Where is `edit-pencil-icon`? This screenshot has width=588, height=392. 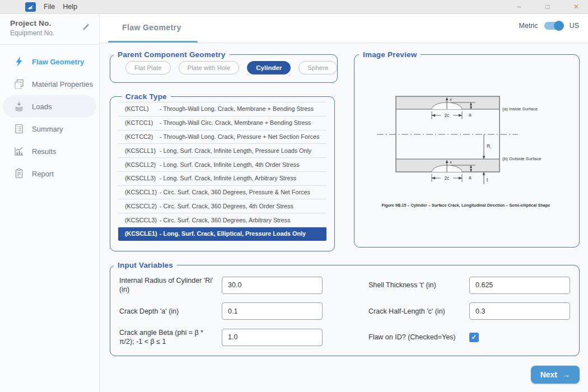
edit-pencil-icon is located at coordinates (86, 28).